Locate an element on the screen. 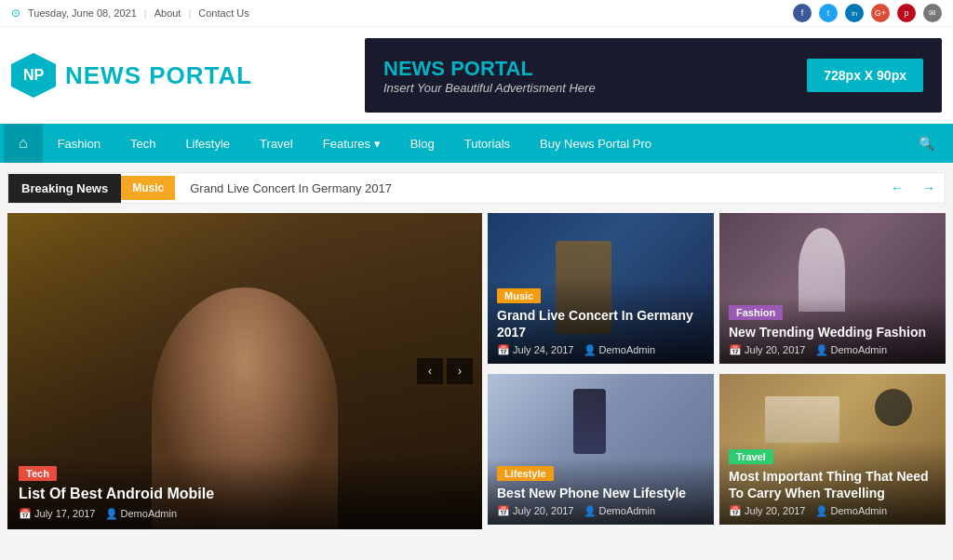 The width and height of the screenshot is (953, 560). nav-item-tutorials: Tutorials is located at coordinates (488, 143).